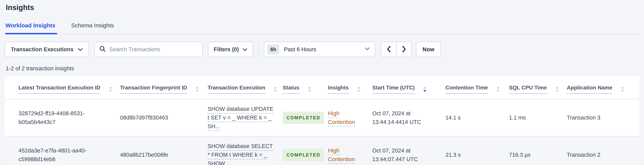 The height and width of the screenshot is (165, 644). I want to click on contention-time-cell: 21.3 s, so click(472, 151).